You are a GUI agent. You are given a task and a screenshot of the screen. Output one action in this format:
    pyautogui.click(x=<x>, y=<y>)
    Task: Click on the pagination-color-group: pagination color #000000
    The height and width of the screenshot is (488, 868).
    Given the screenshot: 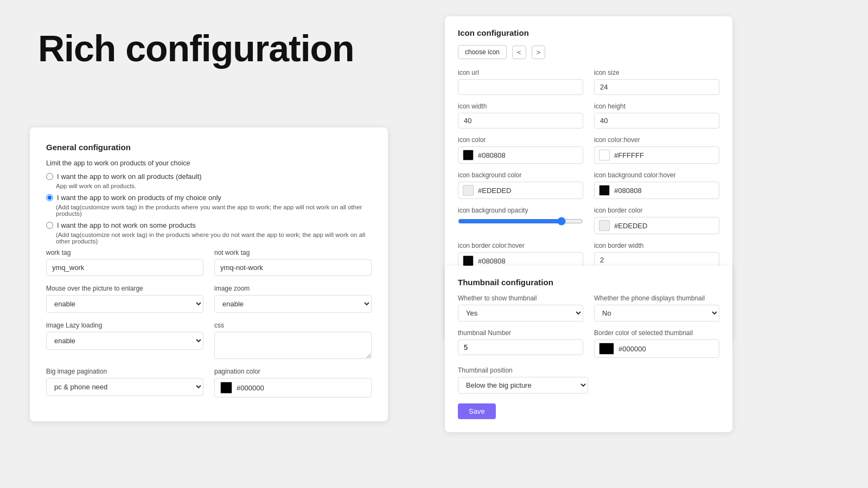 What is the action you would take?
    pyautogui.click(x=293, y=383)
    